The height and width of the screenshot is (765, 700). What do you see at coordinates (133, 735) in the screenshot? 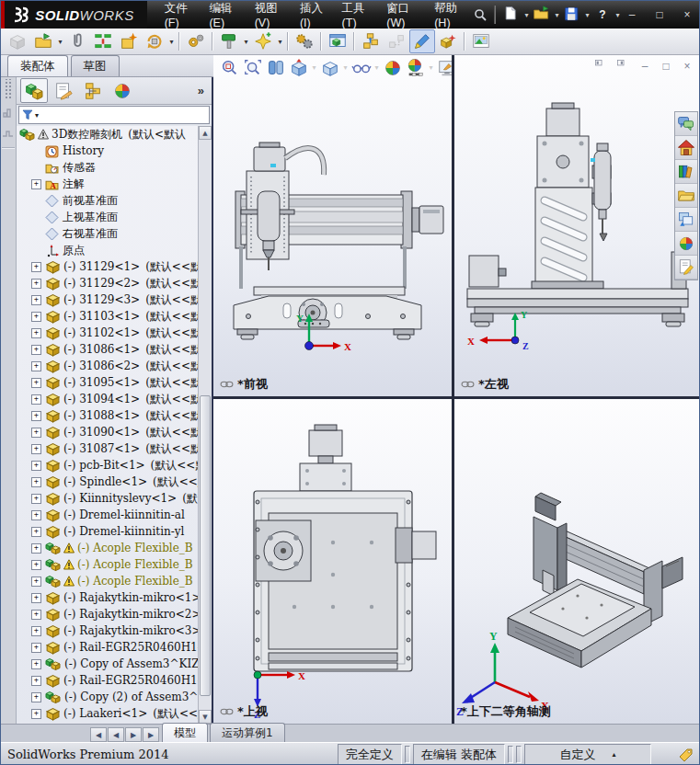
I see `next-tab-button: ▶` at bounding box center [133, 735].